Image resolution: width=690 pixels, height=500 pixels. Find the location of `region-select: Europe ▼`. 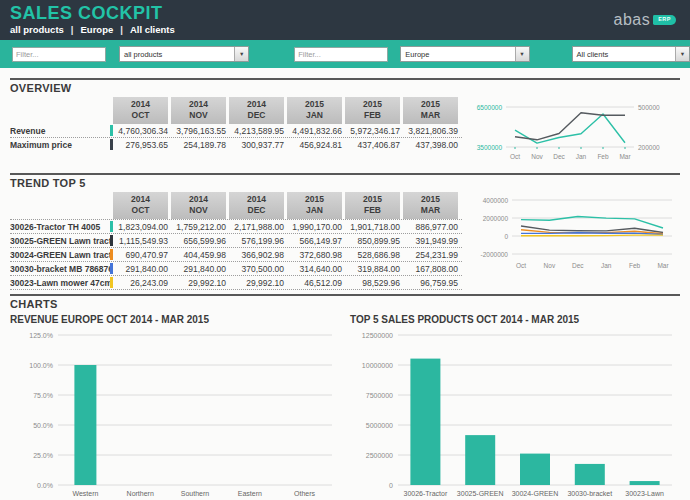

region-select: Europe ▼ is located at coordinates (464, 54).